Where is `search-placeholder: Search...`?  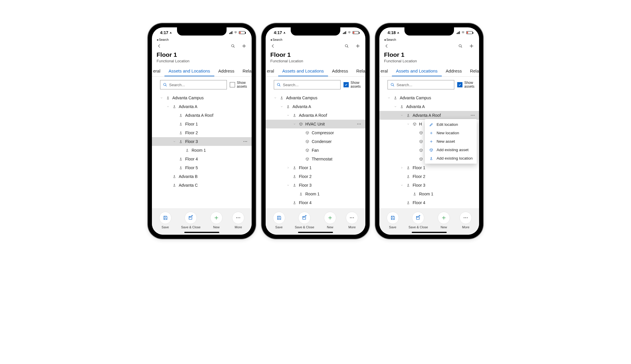 search-placeholder: Search... is located at coordinates (177, 85).